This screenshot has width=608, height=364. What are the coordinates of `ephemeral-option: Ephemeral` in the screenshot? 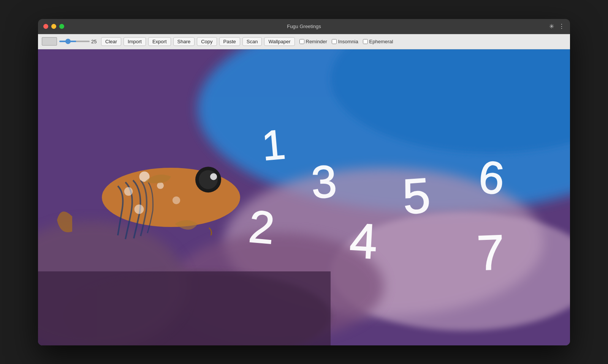 It's located at (378, 42).